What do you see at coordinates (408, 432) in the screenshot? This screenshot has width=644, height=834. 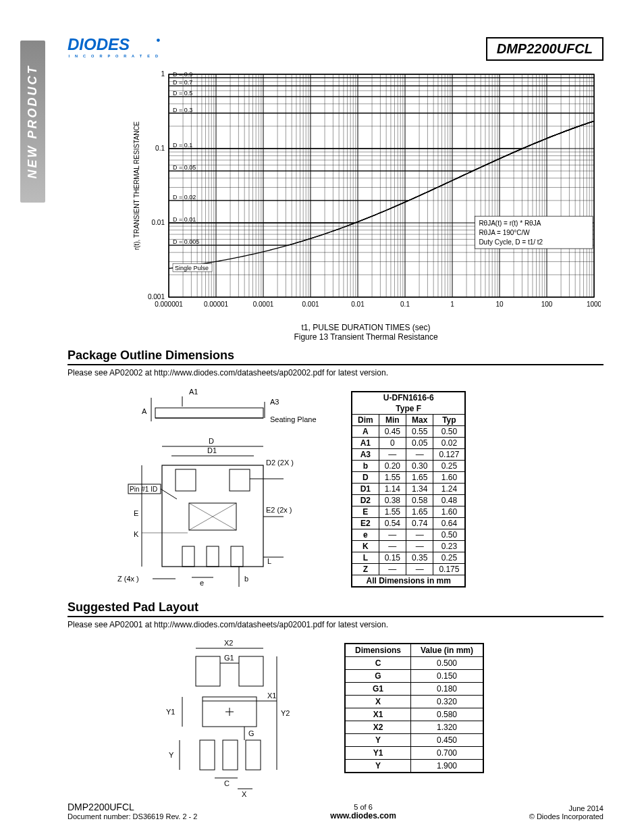 I see `table-row: A0.450.550.50` at bounding box center [408, 432].